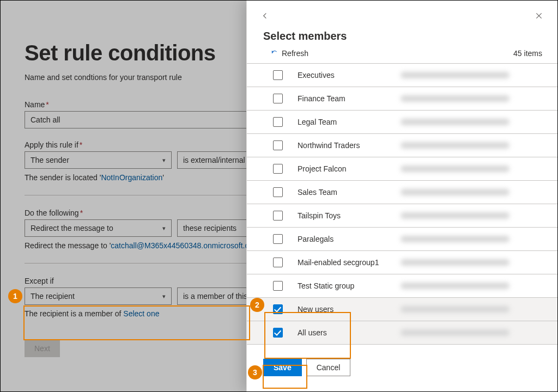 The width and height of the screenshot is (558, 392). What do you see at coordinates (402, 240) in the screenshot?
I see `member-row: Paralegals` at bounding box center [402, 240].